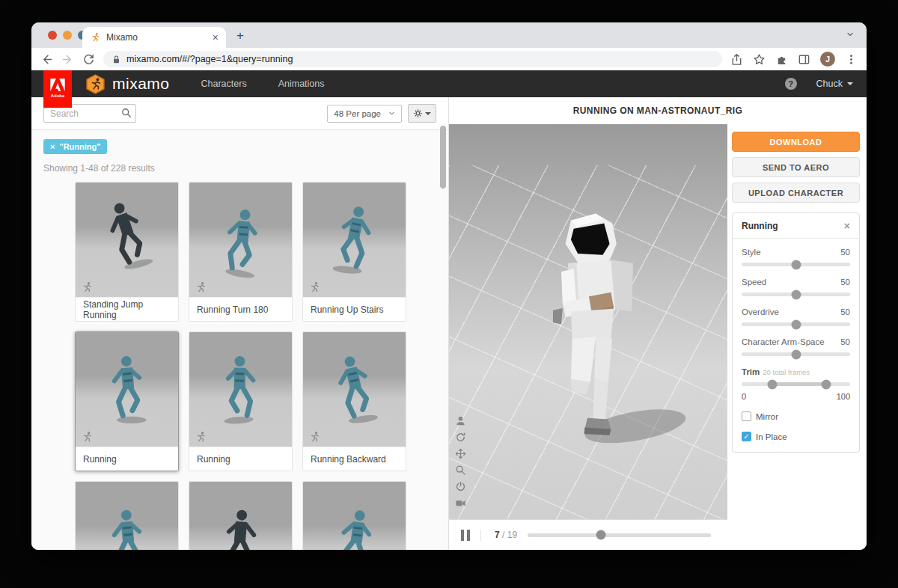 The width and height of the screenshot is (898, 588). I want to click on animation-card: Running Up Stairs, so click(355, 251).